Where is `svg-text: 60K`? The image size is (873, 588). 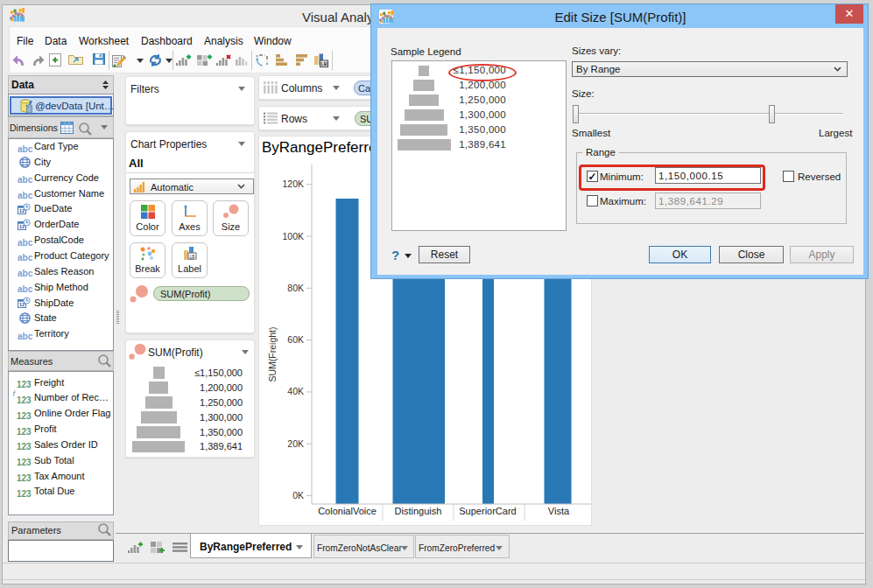
svg-text: 60K is located at coordinates (296, 340).